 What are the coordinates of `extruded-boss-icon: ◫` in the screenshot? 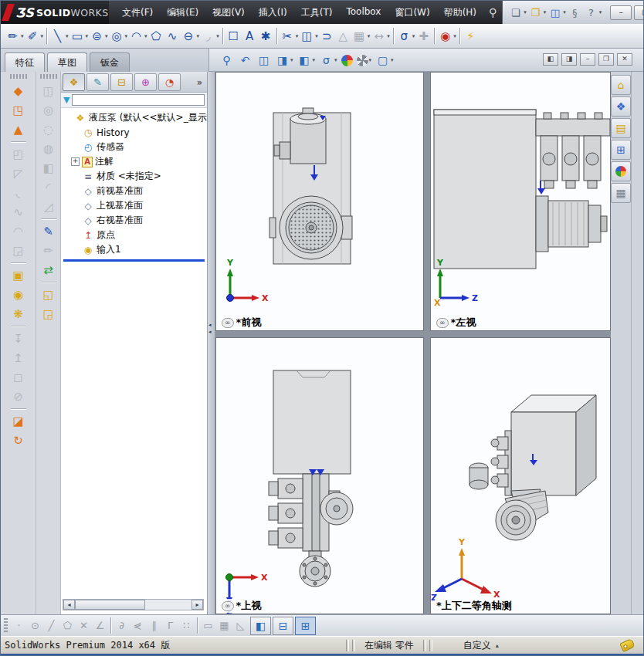 It's located at (49, 91).